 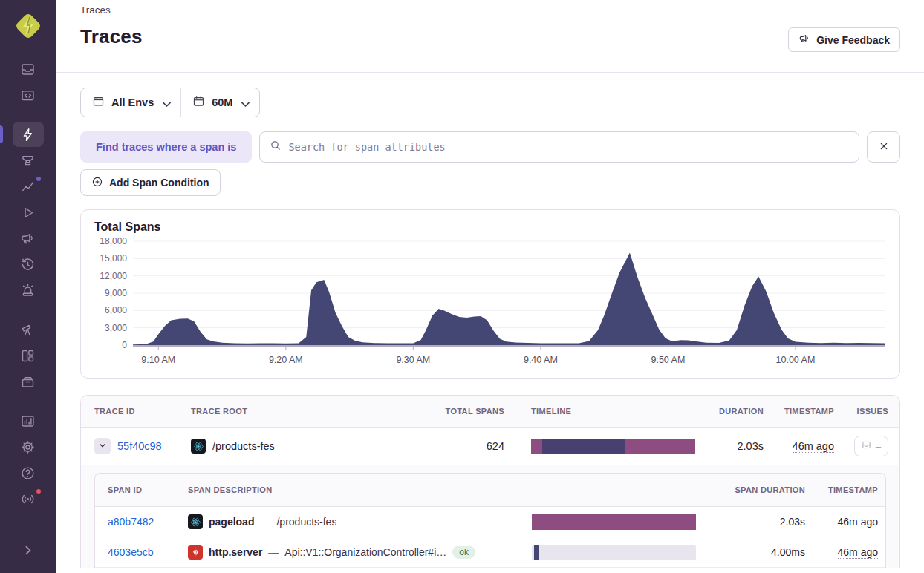 What do you see at coordinates (804, 40) in the screenshot?
I see `megaphone-icon` at bounding box center [804, 40].